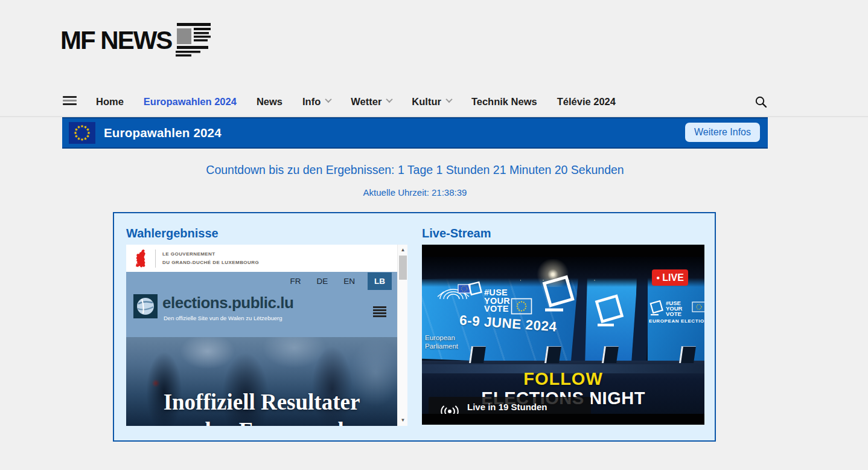 This screenshot has width=868, height=470. Describe the element at coordinates (262, 382) in the screenshot. I see `results-hero-image: Inoffiziell Resultater vun den Europawal…` at that location.